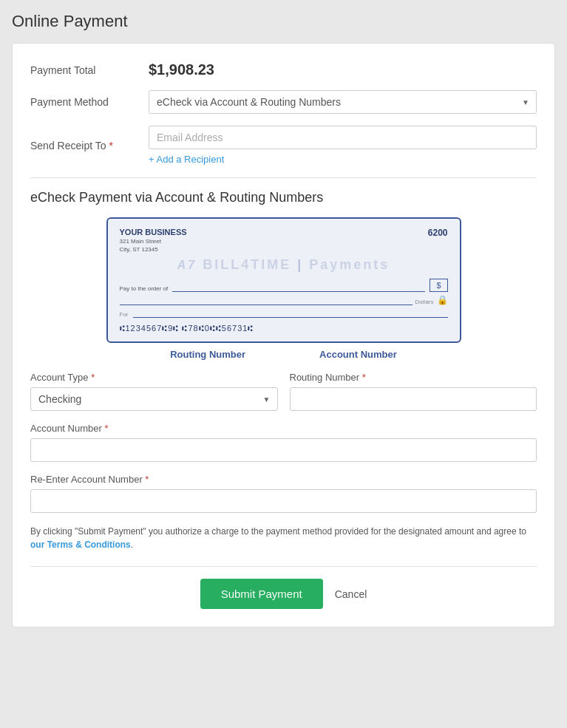 The image size is (567, 728). Describe the element at coordinates (284, 285) in the screenshot. I see `check-payto-row: Pay to the order of $` at that location.